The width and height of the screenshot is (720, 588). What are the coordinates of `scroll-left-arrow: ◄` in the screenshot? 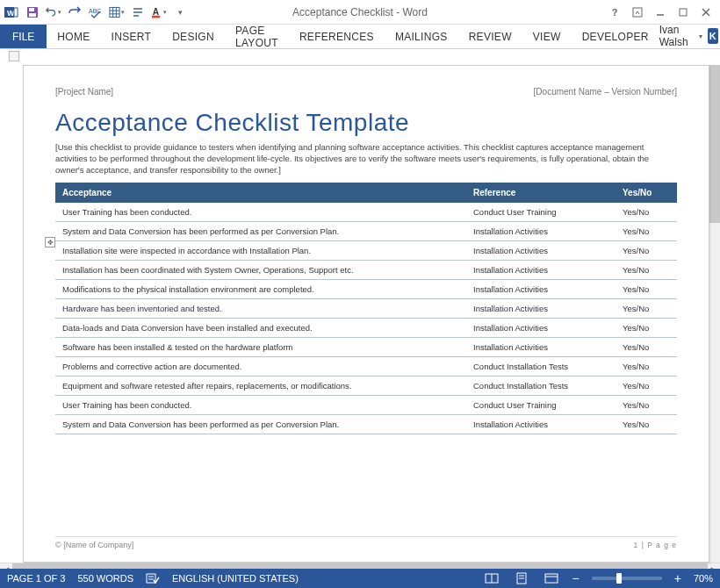 It's located at (6, 567).